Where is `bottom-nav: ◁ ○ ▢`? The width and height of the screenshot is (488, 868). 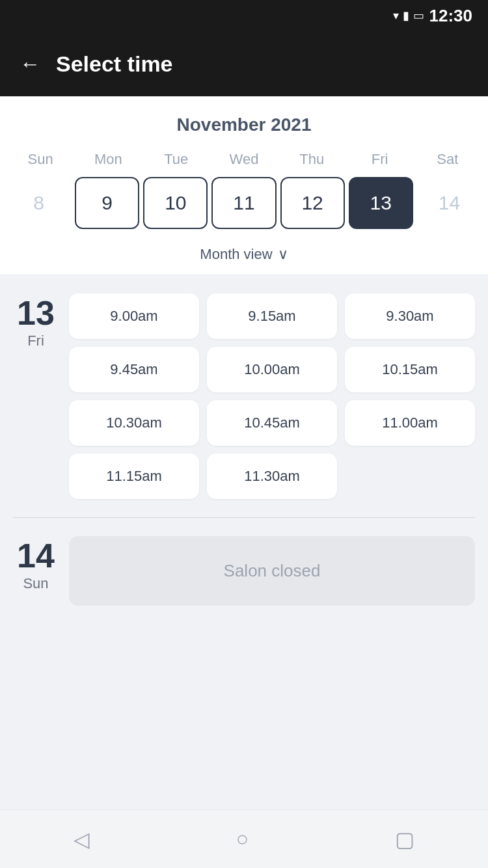 bottom-nav: ◁ ○ ▢ is located at coordinates (244, 839).